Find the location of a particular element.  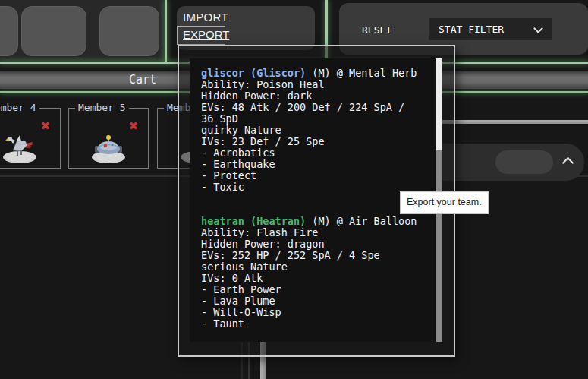

export-line: Ability: Poison Heal is located at coordinates (322, 85).